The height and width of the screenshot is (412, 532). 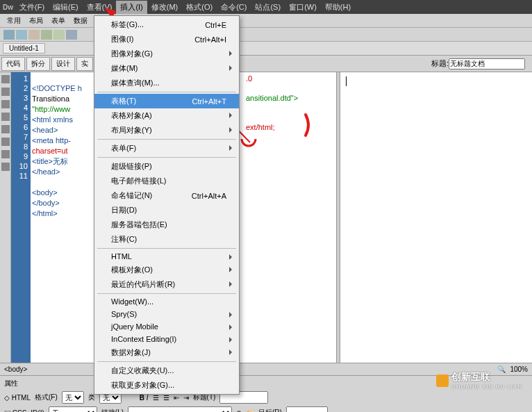 I want to click on menu-item: Widget(W)..., so click(x=167, y=302).